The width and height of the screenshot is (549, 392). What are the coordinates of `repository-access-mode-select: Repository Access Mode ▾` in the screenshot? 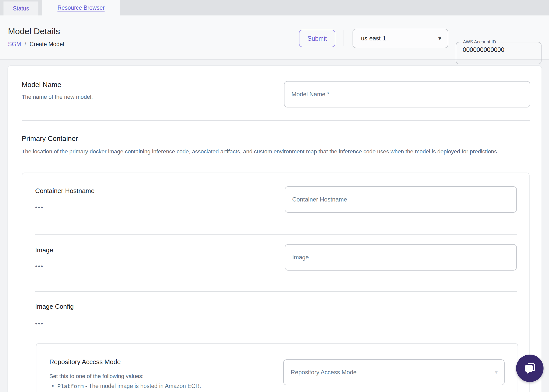 It's located at (394, 372).